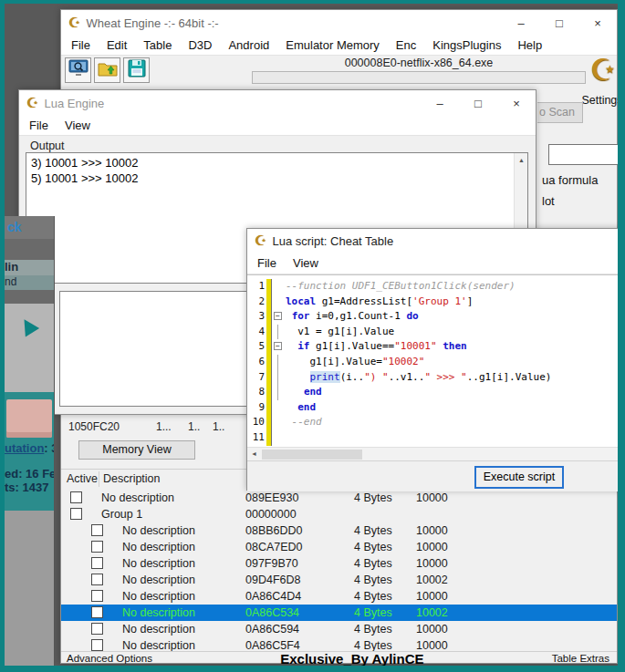  I want to click on menu-android: Android, so click(248, 46).